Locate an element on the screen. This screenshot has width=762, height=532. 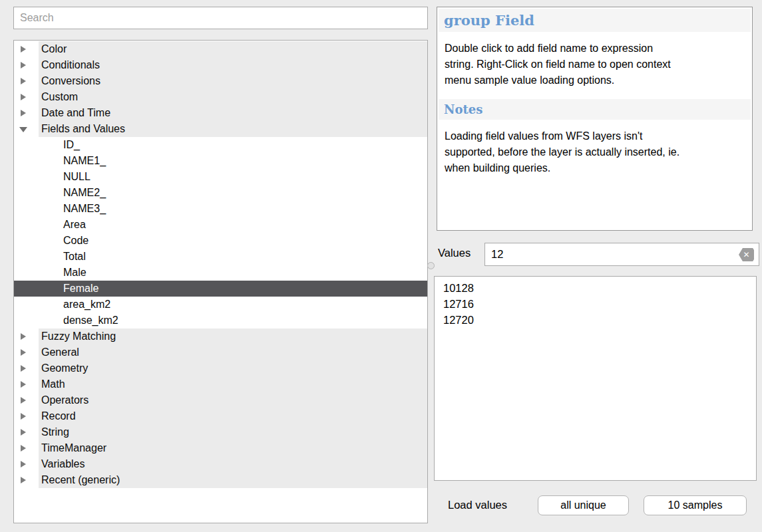
tree-item: Conditionals is located at coordinates (221, 65).